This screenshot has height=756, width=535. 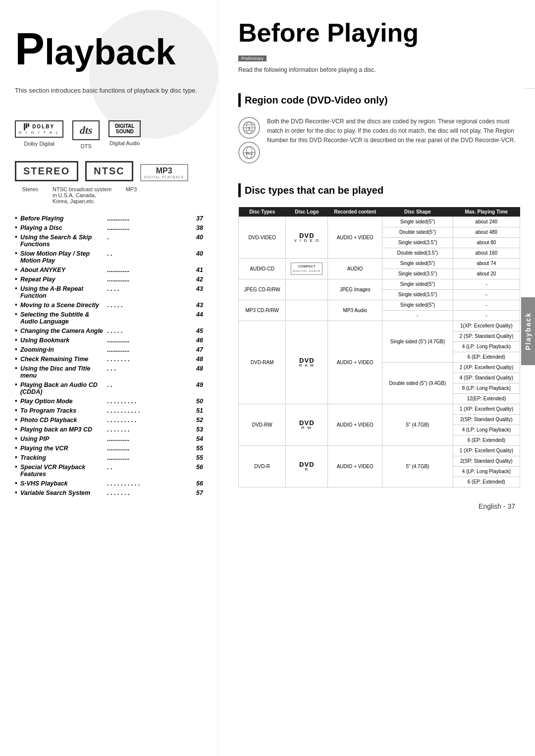 What do you see at coordinates (64, 241) in the screenshot?
I see `toc-text: Using the Search & Skip Functions` at bounding box center [64, 241].